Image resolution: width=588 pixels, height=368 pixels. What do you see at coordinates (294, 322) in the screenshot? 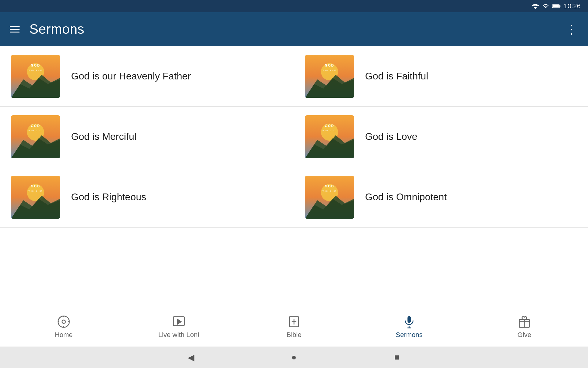
I see `bible-icon` at bounding box center [294, 322].